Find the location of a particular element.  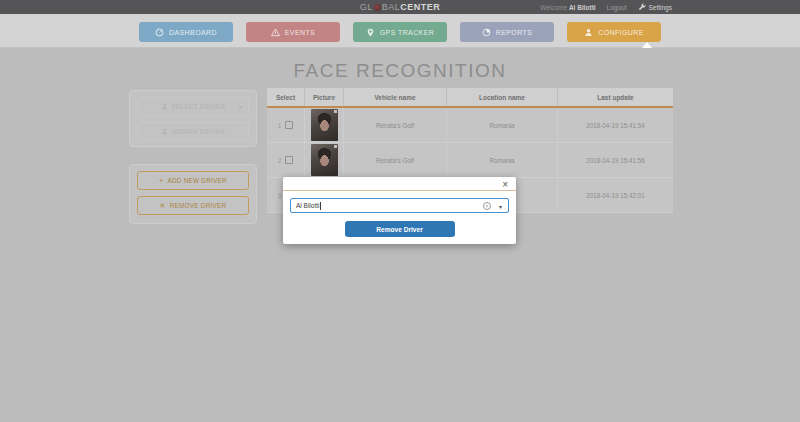

modal-remove-driver-button: Remove Driver is located at coordinates (400, 229).